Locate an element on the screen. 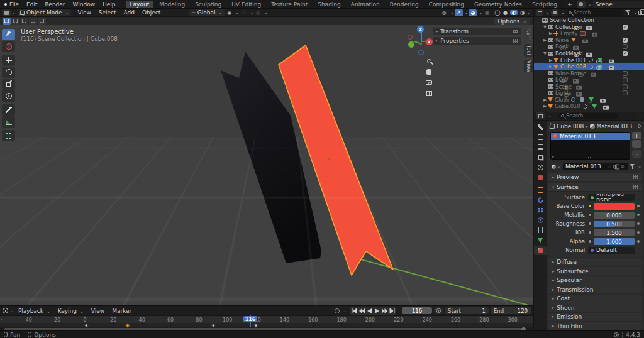 The height and width of the screenshot is (338, 644). color-swatch is located at coordinates (614, 206).